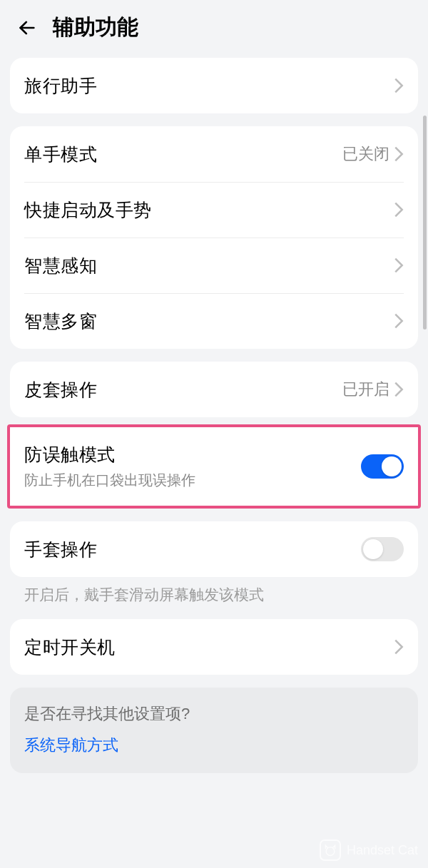 Image resolution: width=428 pixels, height=868 pixels. Describe the element at coordinates (214, 389) in the screenshot. I see `settings-group-case: 皮套操作 已开启` at that location.